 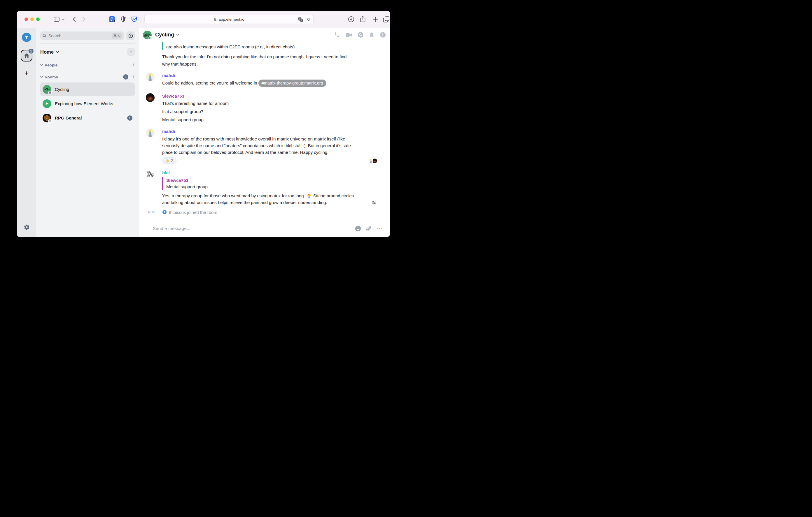 I want to click on create-space-button: +, so click(x=27, y=73).